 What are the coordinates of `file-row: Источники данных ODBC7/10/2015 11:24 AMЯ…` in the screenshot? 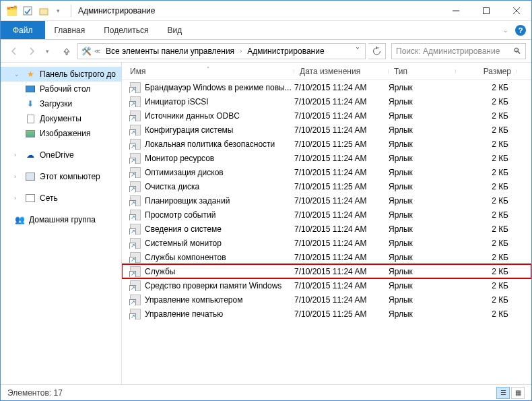 It's located at (327, 116).